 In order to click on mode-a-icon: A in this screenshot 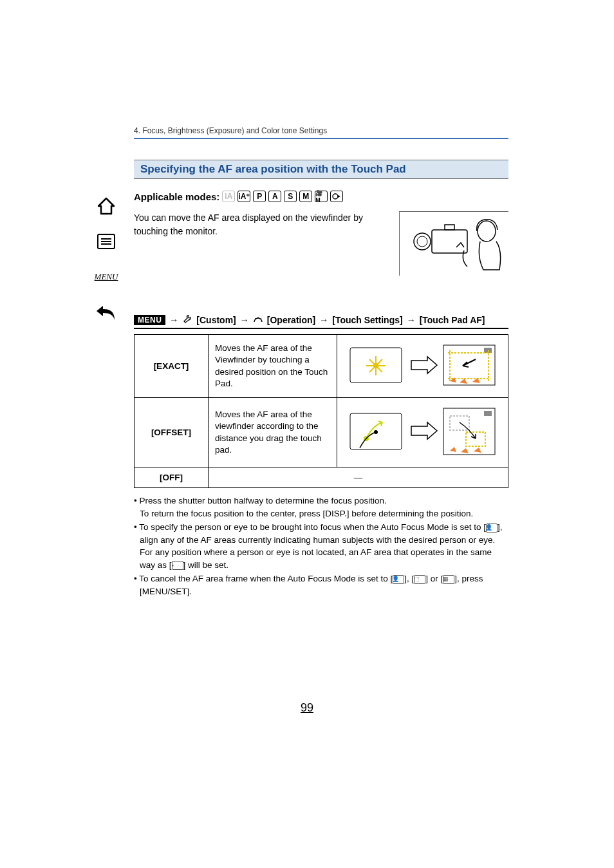, I will do `click(275, 196)`.